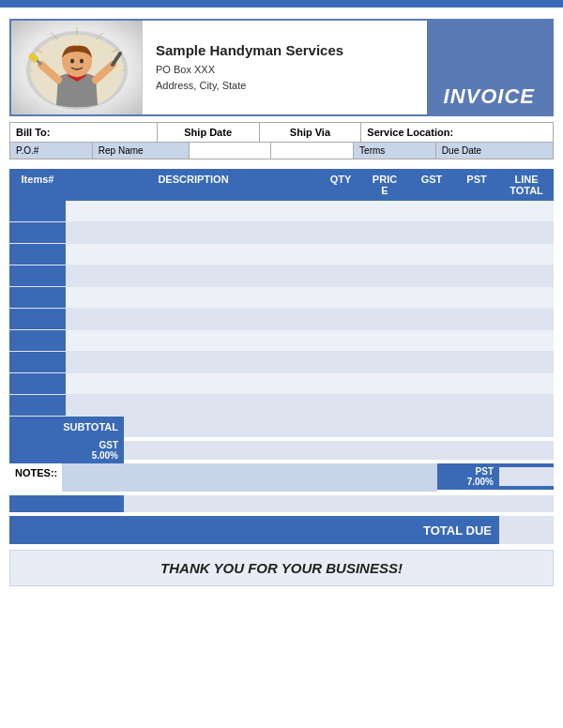  Describe the element at coordinates (526, 477) in the screenshot. I see `pst-value` at that location.